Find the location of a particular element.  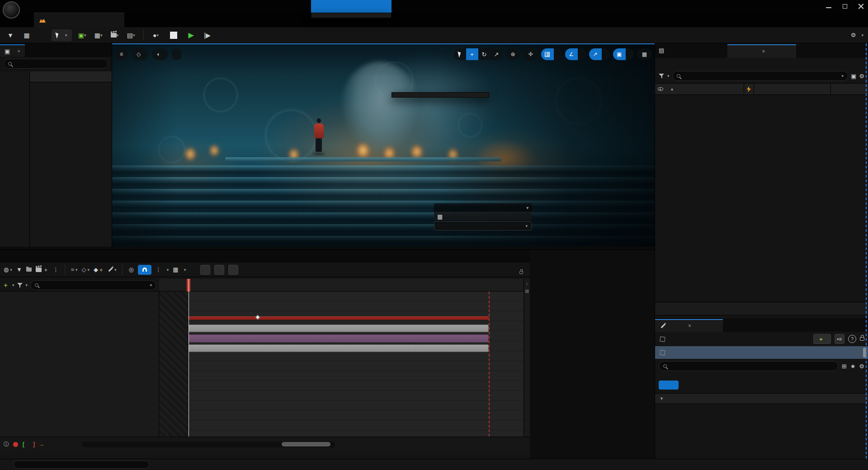

actor-visibility-button is located at coordinates (233, 270).